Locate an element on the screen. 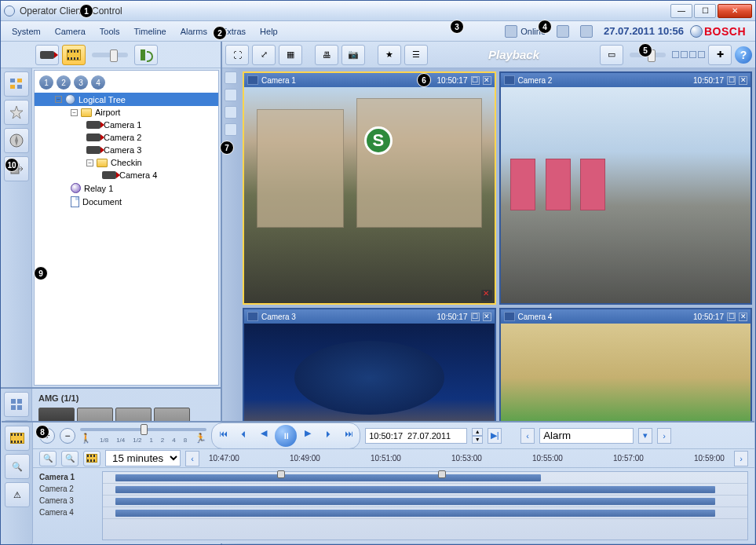 The image size is (756, 545). timeline-export is located at coordinates (92, 459).